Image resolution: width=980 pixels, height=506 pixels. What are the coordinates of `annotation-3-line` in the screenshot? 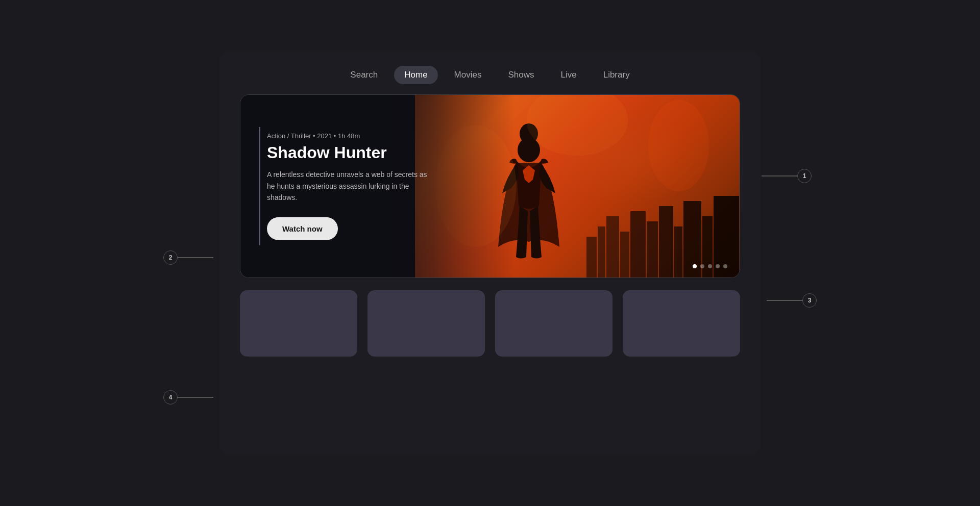 It's located at (785, 300).